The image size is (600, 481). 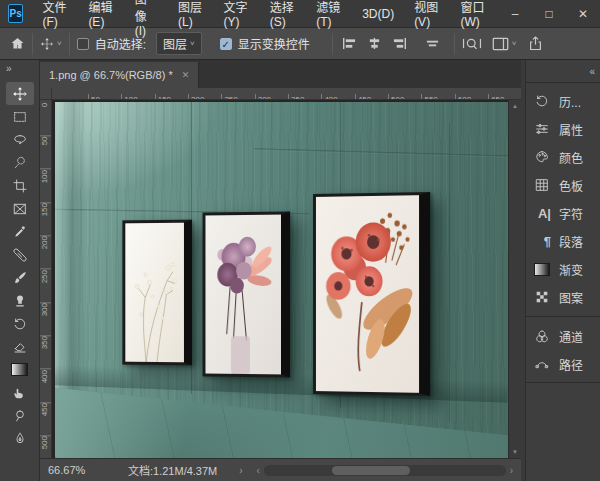 I want to click on panel-swatches: 色板, so click(x=563, y=185).